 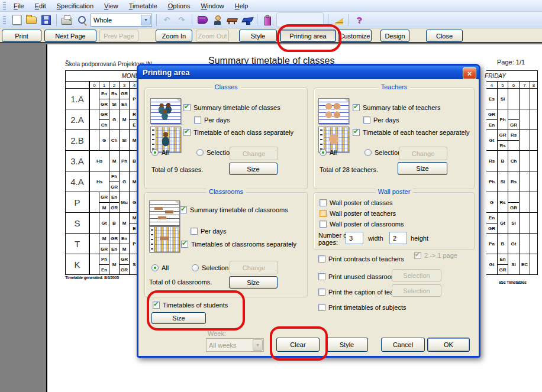 I want to click on menu-item-view: View, so click(x=111, y=6).